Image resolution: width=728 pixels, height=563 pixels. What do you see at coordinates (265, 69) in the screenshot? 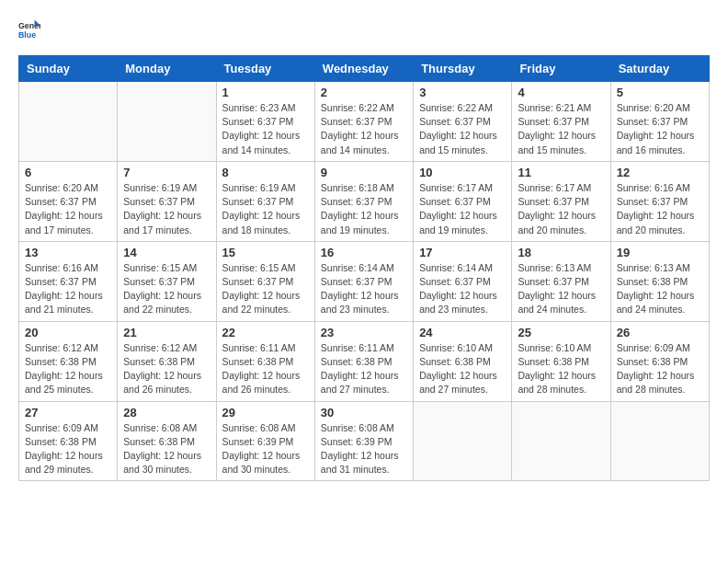
I see `day-header-tuesday: Tuesday` at bounding box center [265, 69].